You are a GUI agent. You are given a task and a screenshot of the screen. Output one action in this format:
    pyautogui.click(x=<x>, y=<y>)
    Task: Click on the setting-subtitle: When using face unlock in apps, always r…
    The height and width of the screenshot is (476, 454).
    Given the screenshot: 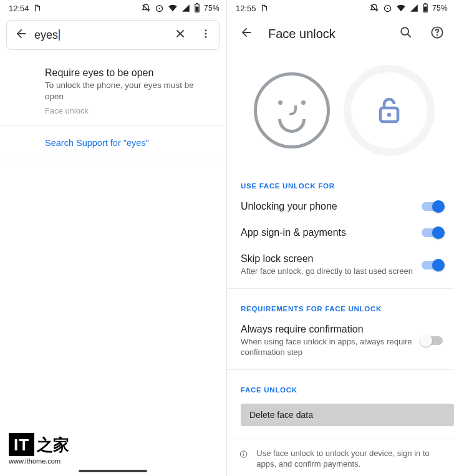 What is the action you would take?
    pyautogui.click(x=327, y=347)
    